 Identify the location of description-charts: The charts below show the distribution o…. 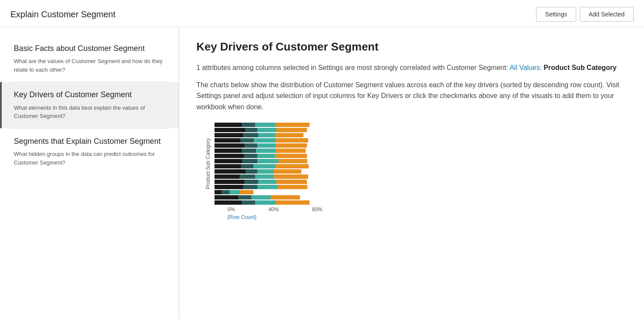
(412, 96).